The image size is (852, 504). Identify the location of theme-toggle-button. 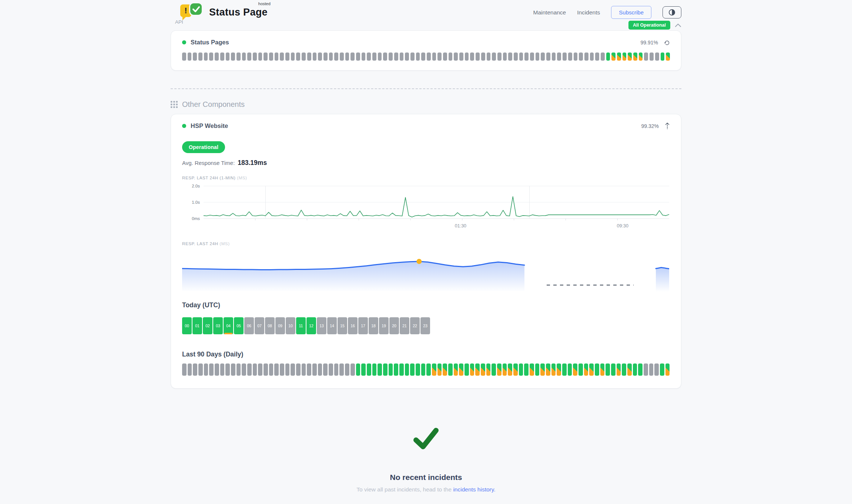
(672, 13).